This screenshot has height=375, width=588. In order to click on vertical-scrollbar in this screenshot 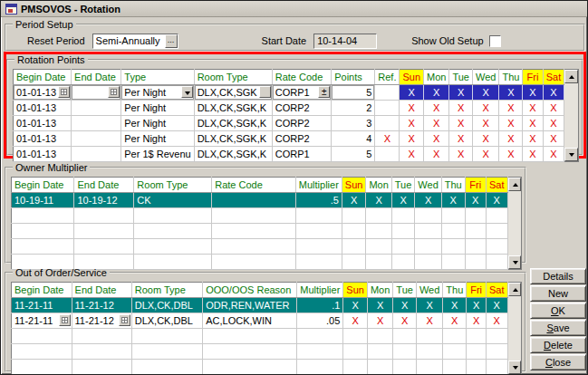, I will do `click(515, 223)`.